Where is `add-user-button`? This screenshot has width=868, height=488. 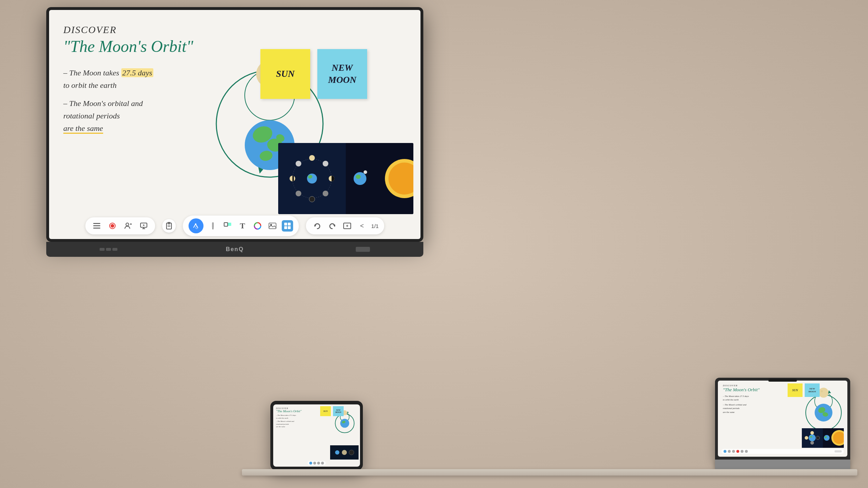
add-user-button is located at coordinates (128, 226).